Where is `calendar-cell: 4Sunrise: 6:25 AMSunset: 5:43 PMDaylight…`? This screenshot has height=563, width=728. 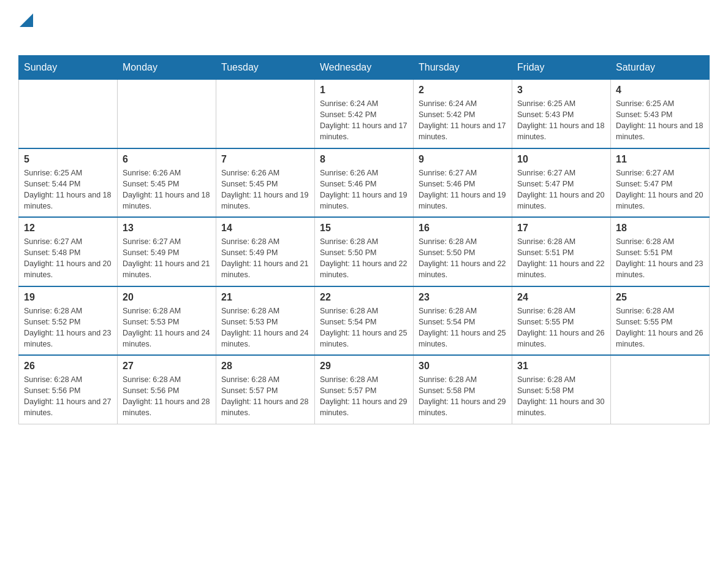 calendar-cell: 4Sunrise: 6:25 AMSunset: 5:43 PMDaylight… is located at coordinates (661, 114).